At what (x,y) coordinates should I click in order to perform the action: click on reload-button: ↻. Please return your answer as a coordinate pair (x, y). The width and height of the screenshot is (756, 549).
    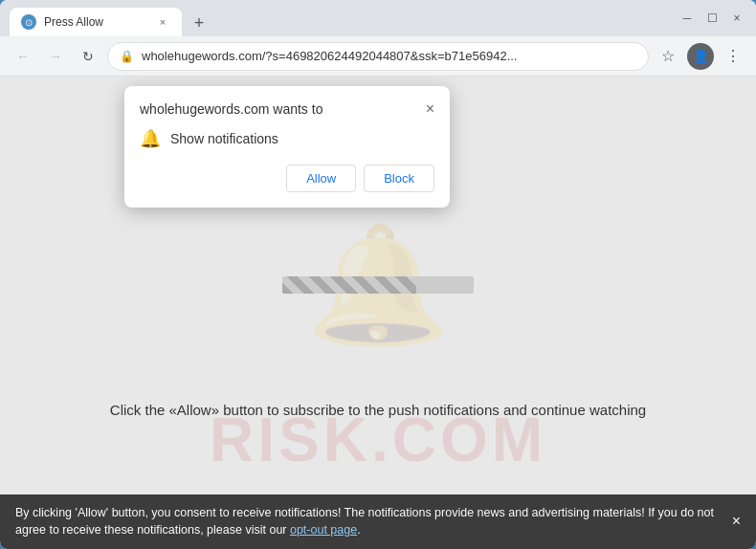
    Looking at the image, I should click on (88, 56).